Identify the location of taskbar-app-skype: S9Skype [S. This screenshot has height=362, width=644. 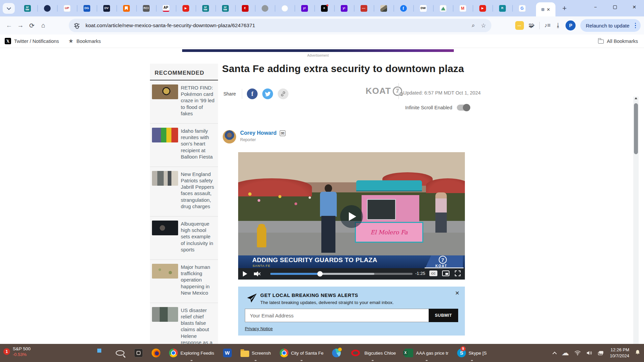
(472, 353).